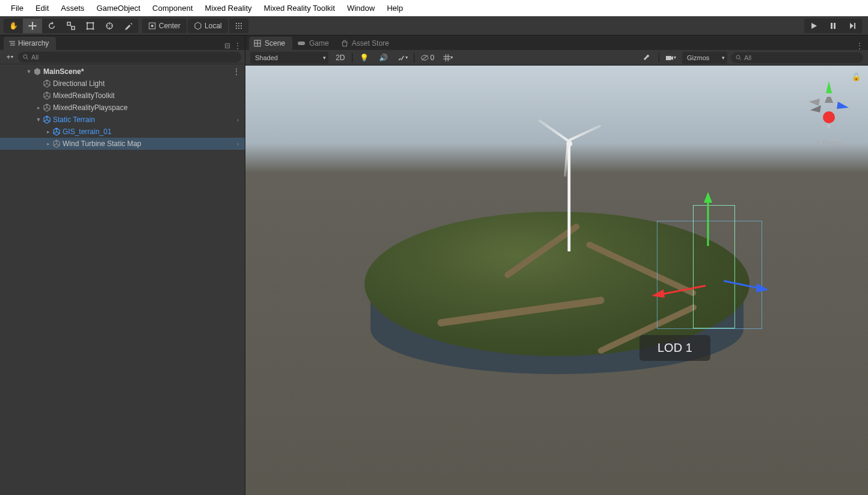  I want to click on grid-button: ▾, so click(448, 58).